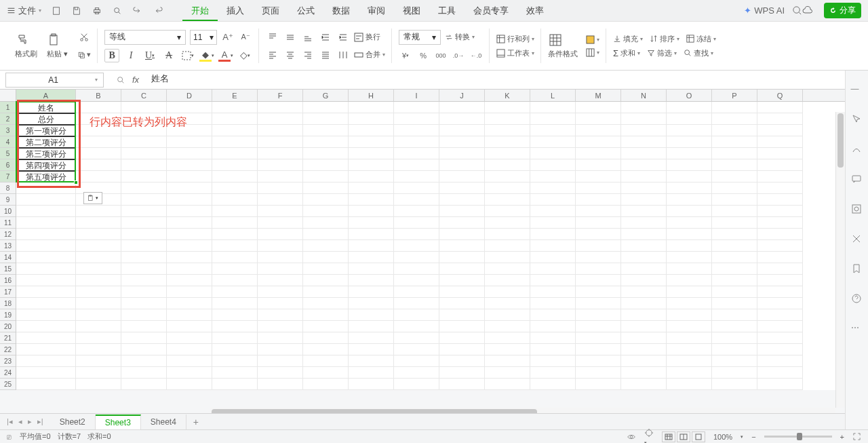 The image size is (868, 443). I want to click on row-header-7: 7, so click(8, 176).